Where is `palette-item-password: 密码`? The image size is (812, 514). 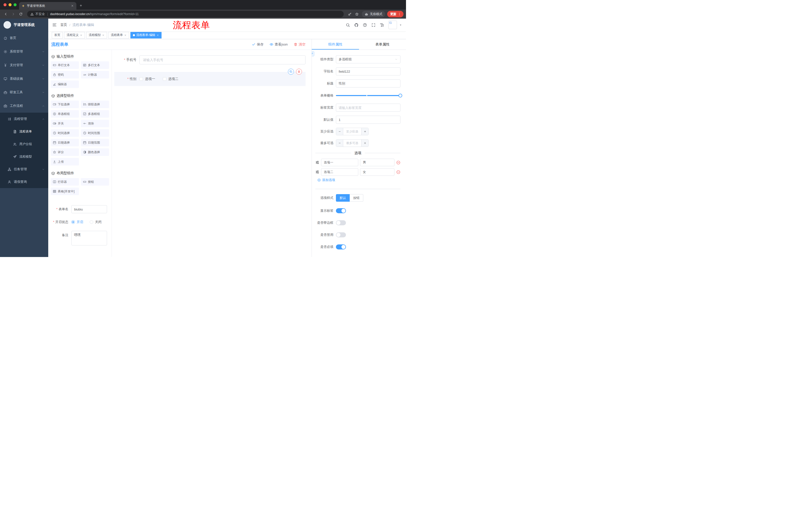
palette-item-password: 密码 is located at coordinates (65, 75).